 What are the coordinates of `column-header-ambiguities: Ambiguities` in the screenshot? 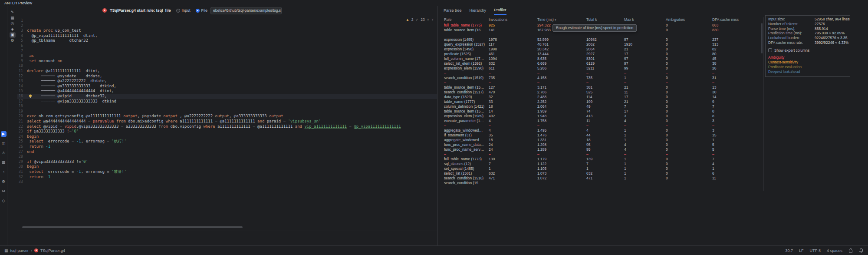 It's located at (689, 20).